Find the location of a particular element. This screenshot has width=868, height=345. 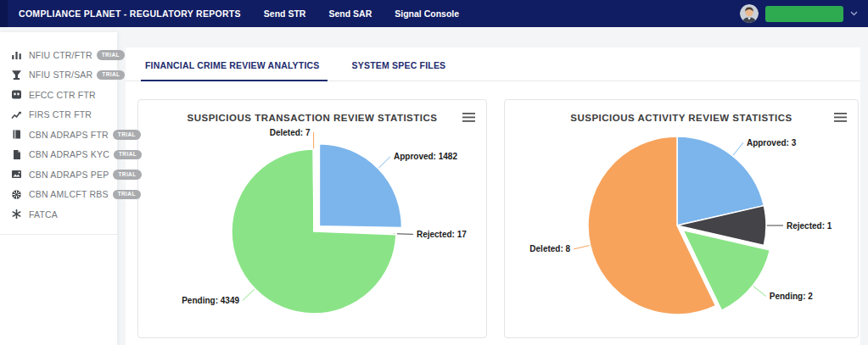

app-title: COMPLIANCE PLANET - REGULATORY REPORTS is located at coordinates (130, 14).